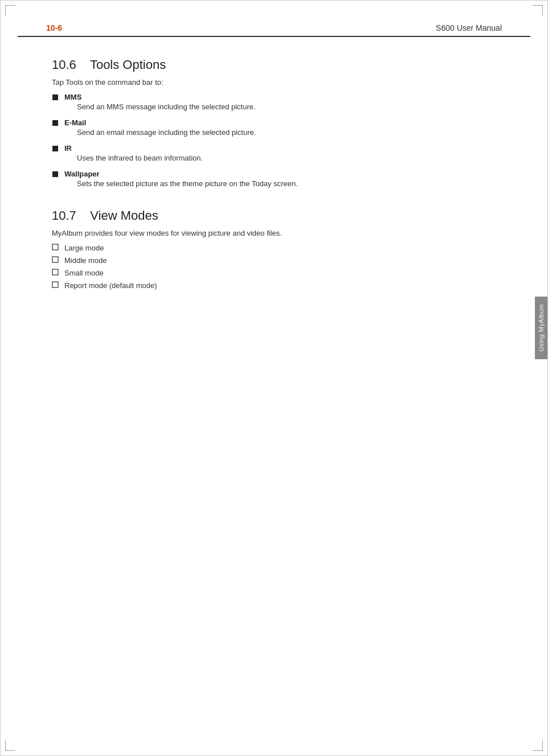 The width and height of the screenshot is (548, 756). Describe the element at coordinates (85, 261) in the screenshot. I see `bullet-text: Middle mode` at that location.